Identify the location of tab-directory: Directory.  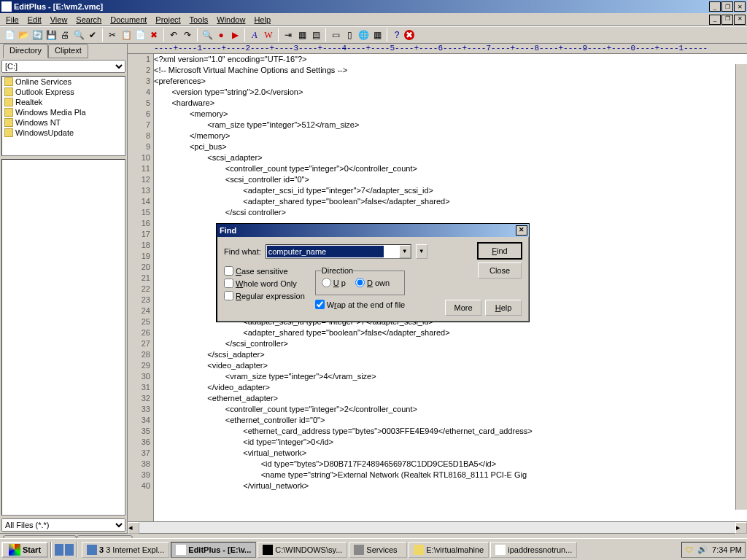
(26, 51).